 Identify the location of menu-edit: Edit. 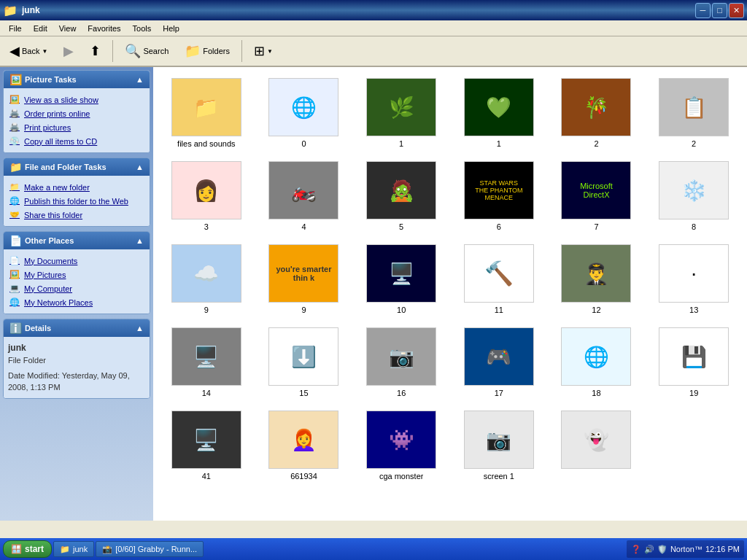
(41, 28).